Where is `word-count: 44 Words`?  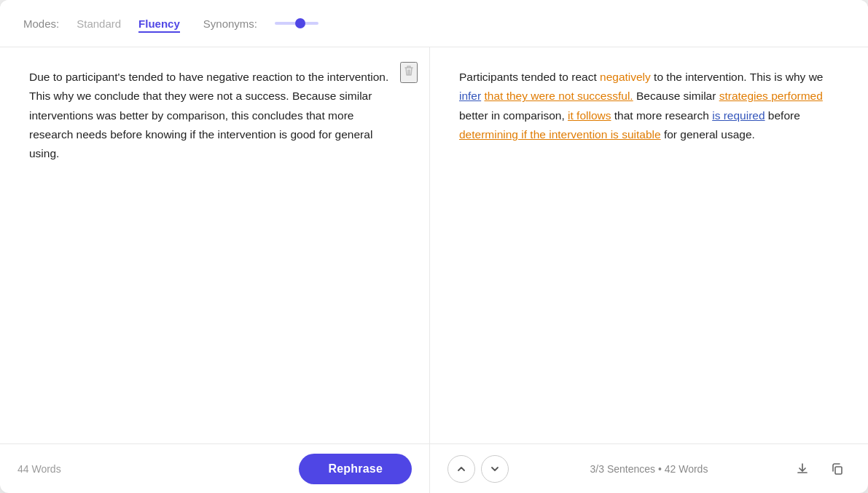 word-count: 44 Words is located at coordinates (39, 469).